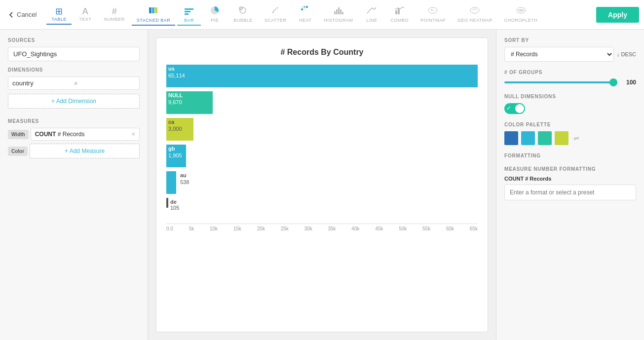 The image size is (644, 340). Describe the element at coordinates (18, 134) in the screenshot. I see `width-badge: Width` at that location.